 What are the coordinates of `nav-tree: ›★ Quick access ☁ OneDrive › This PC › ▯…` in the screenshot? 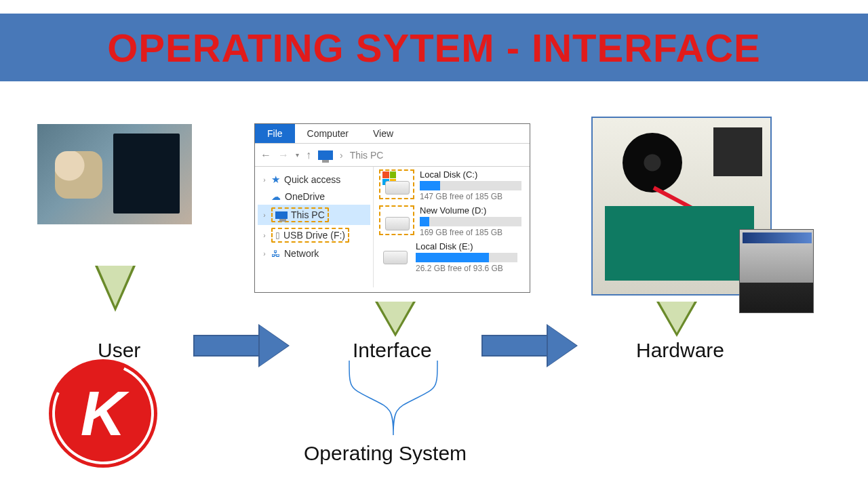 It's located at (315, 227).